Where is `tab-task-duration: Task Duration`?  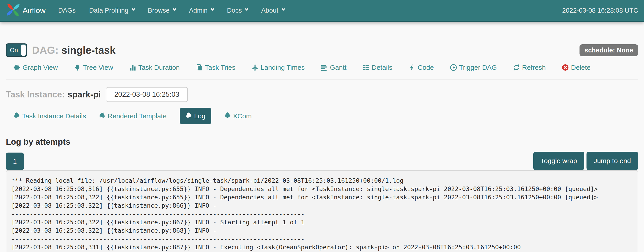
tab-task-duration: Task Duration is located at coordinates (154, 67).